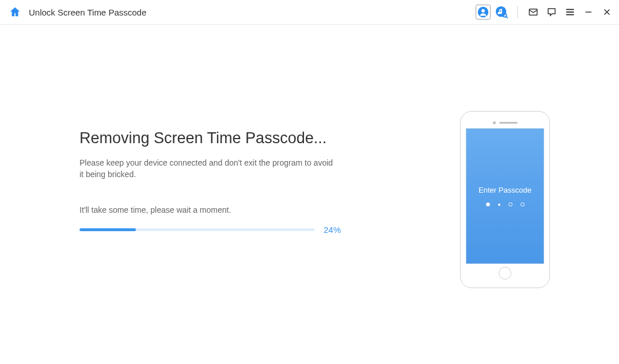  What do you see at coordinates (505, 273) in the screenshot?
I see `home-button-icon` at bounding box center [505, 273].